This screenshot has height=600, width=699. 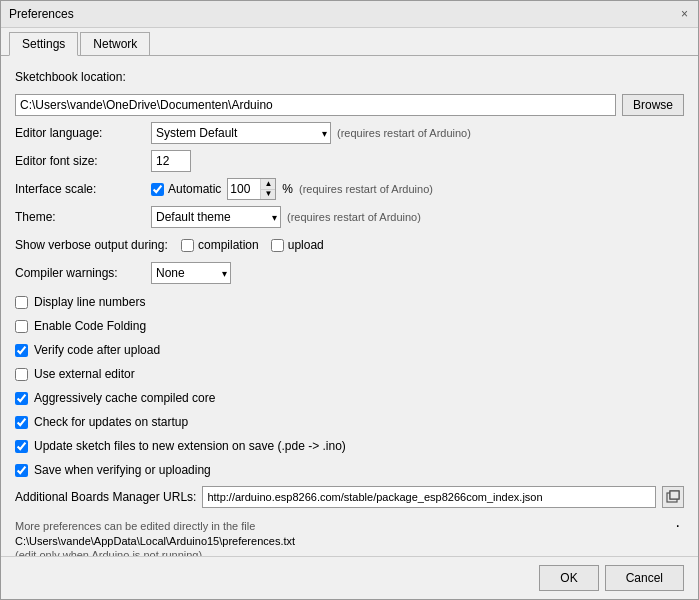 I want to click on checkbox-update-sketch-row: Update sketch files to new extension on …, so click(x=350, y=446).